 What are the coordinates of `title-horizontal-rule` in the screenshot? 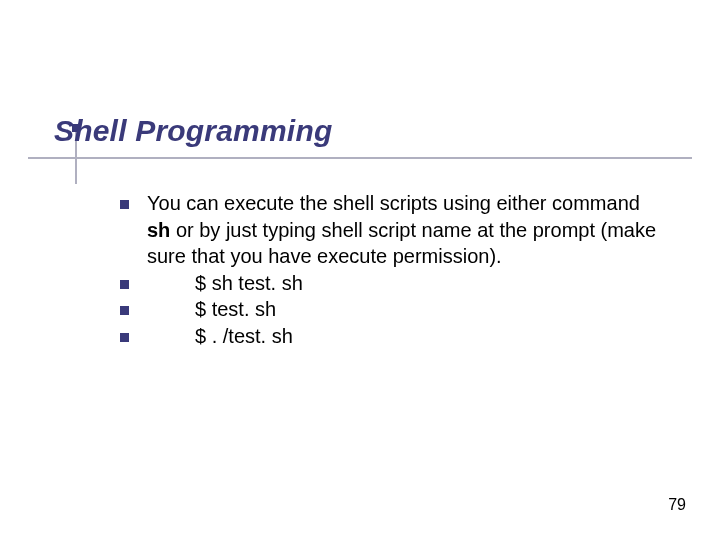 It's located at (360, 158).